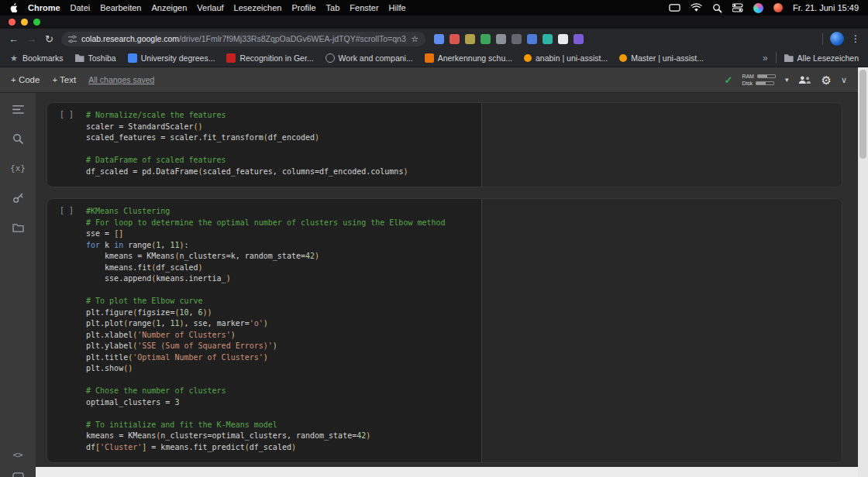 Image resolution: width=868 pixels, height=477 pixels. I want to click on resources-gauge: RAM Disk, so click(759, 80).